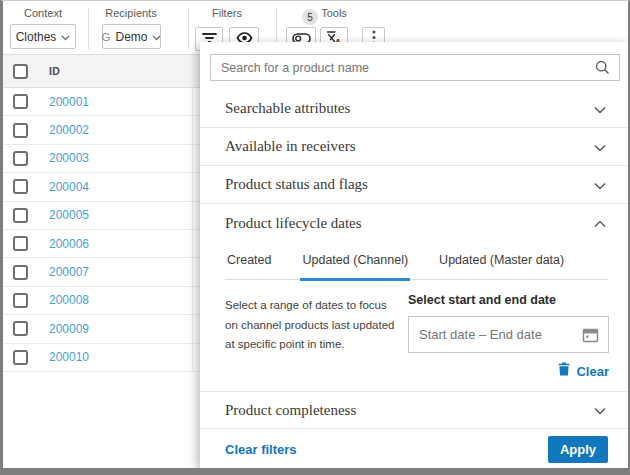 The image size is (630, 475). What do you see at coordinates (102, 159) in the screenshot?
I see `table-row: 200003` at bounding box center [102, 159].